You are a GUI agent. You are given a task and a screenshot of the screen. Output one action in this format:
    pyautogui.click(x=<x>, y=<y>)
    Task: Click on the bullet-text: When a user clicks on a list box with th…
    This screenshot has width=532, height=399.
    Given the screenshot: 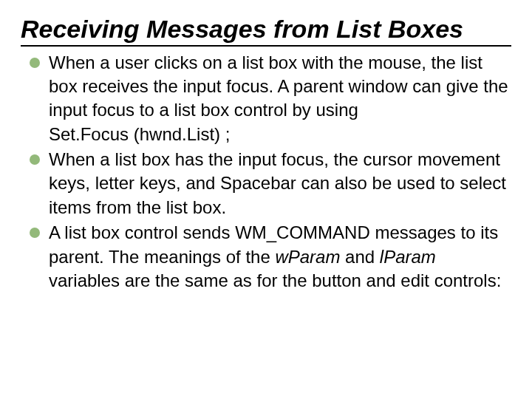 What is the action you would take?
    pyautogui.click(x=279, y=86)
    